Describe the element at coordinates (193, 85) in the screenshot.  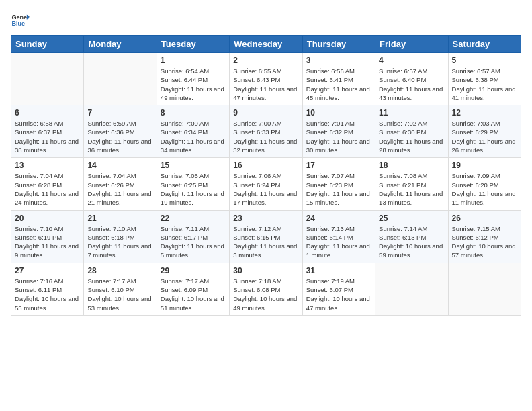
I see `day-info: Sunrise: 6:54 AM Sunset: 6:44 PM Dayligh…` at that location.